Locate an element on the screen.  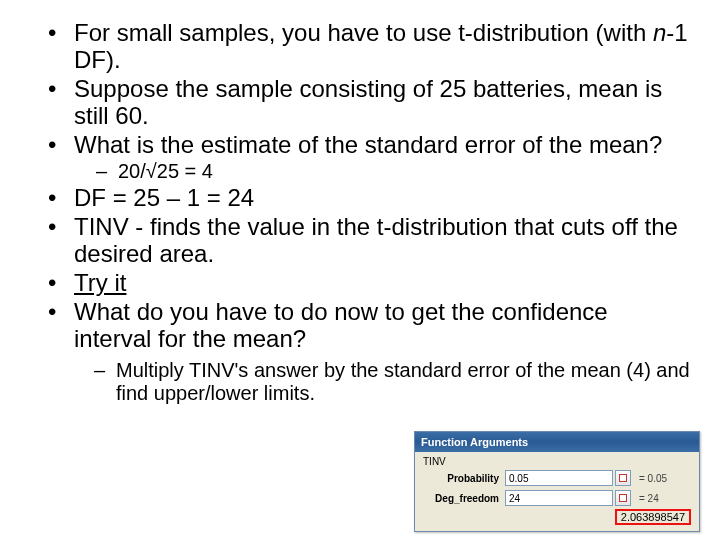
function-arguments-dialog: Function Arguments TINV Probability 0.05… is located at coordinates (557, 482).